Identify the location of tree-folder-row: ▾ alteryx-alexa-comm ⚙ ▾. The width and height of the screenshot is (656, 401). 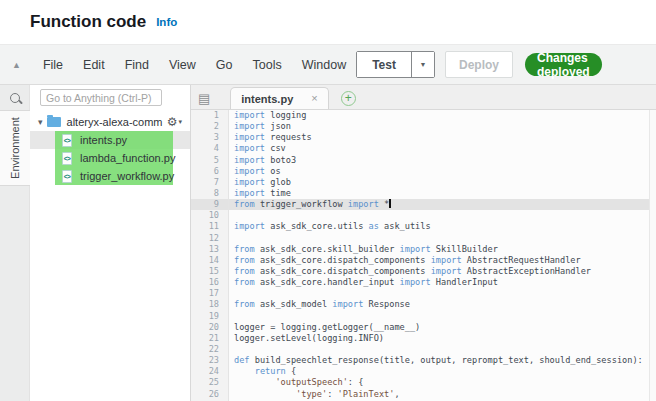
(110, 122).